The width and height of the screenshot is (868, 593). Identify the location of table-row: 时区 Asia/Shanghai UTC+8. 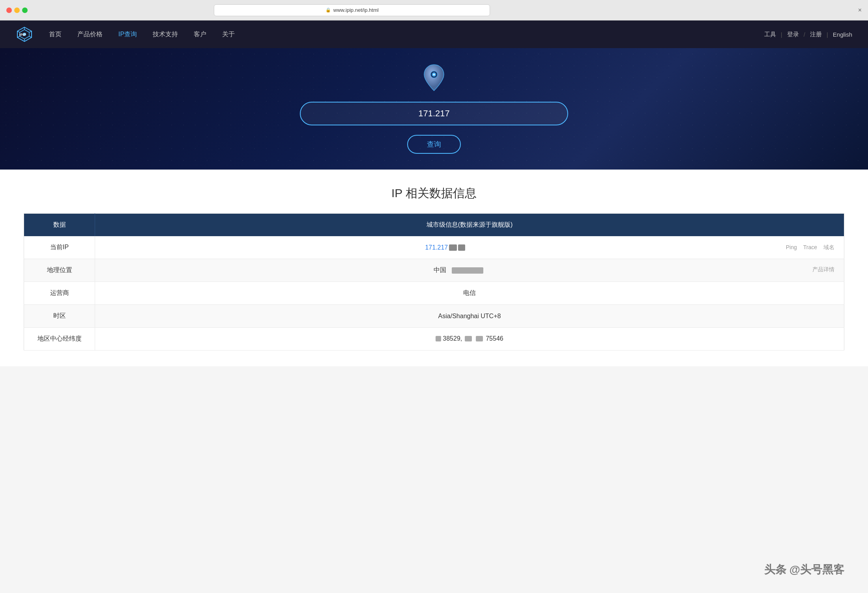
(434, 316).